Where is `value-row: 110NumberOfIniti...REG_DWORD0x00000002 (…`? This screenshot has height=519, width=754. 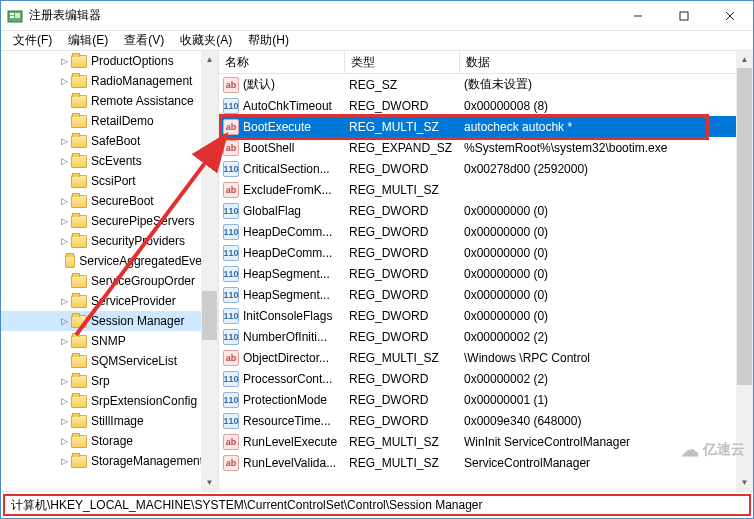
value-row: 110NumberOfIniti...REG_DWORD0x00000002 (… is located at coordinates (486, 336).